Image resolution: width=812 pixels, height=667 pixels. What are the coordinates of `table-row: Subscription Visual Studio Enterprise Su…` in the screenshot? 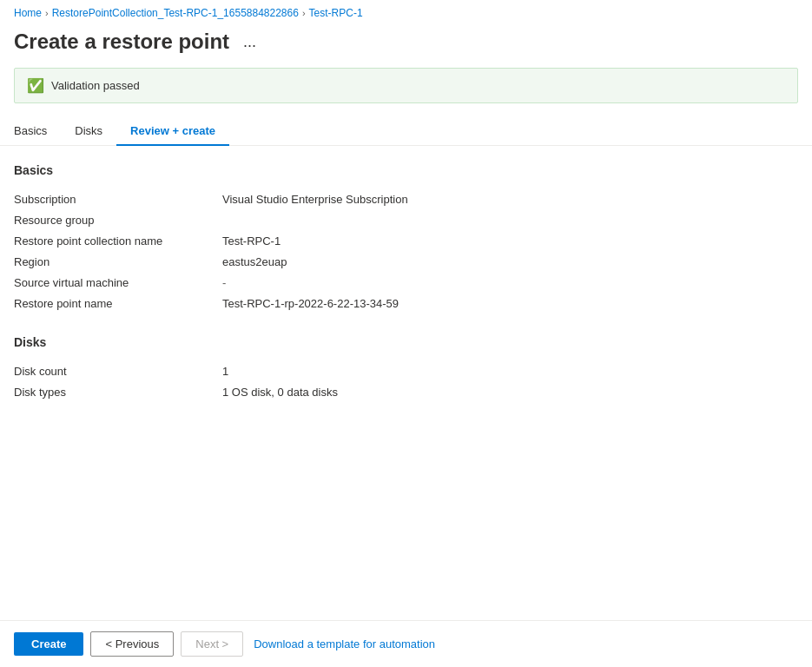 It's located at (406, 200).